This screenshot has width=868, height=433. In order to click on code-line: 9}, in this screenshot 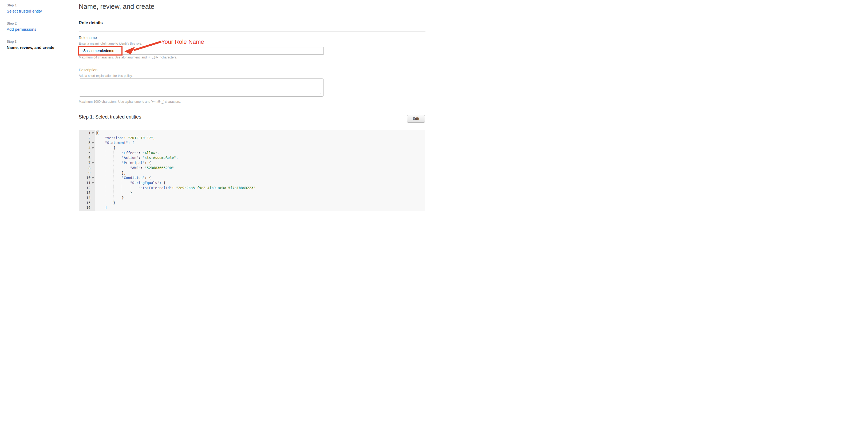, I will do `click(252, 173)`.